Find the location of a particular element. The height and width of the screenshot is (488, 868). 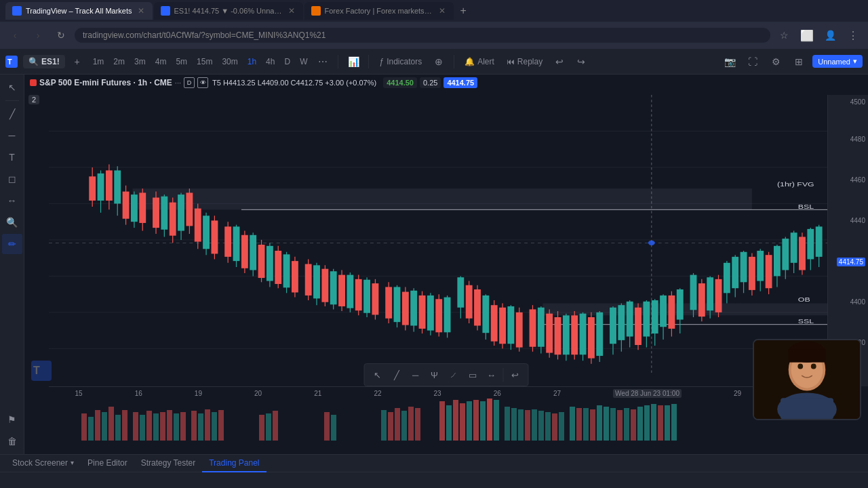

webcam-overlay is located at coordinates (807, 380).